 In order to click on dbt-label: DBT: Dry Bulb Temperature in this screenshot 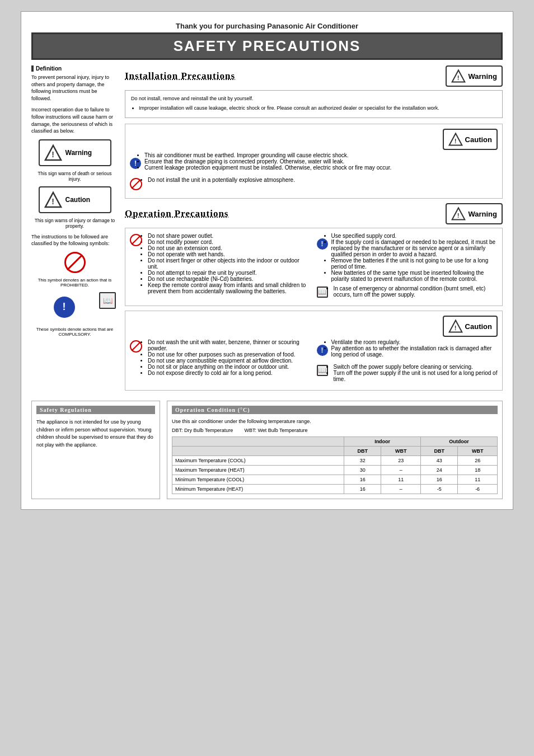, I will do `click(203, 430)`.